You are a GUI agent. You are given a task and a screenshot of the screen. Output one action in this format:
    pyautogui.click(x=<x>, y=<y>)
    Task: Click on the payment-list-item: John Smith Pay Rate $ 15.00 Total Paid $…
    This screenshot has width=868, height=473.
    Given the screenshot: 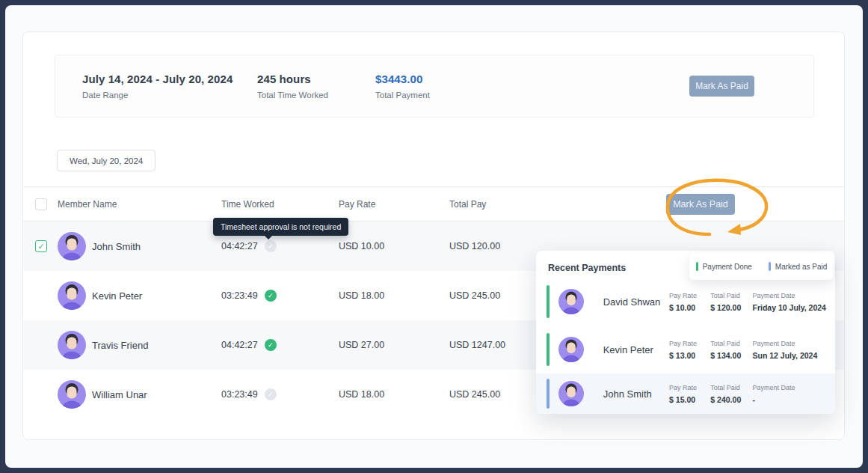 What is the action you would take?
    pyautogui.click(x=686, y=394)
    